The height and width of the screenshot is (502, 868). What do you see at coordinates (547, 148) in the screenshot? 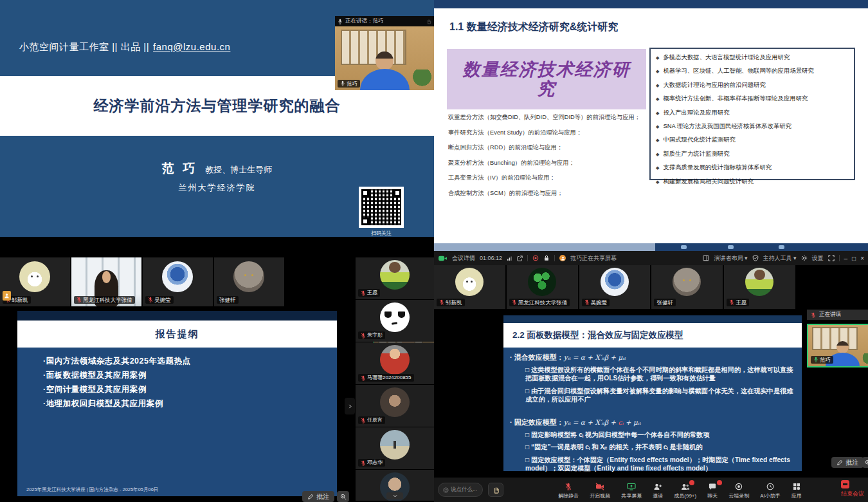
I see `list-item: 断点回归方法（RDD）的前沿理论与应用；` at bounding box center [547, 148].